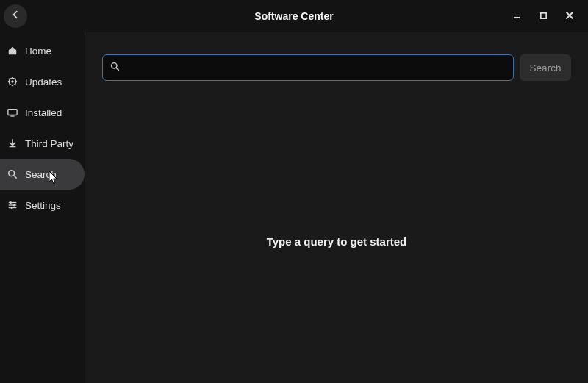 This screenshot has width=588, height=383. What do you see at coordinates (337, 68) in the screenshot?
I see `search-row: Search` at bounding box center [337, 68].